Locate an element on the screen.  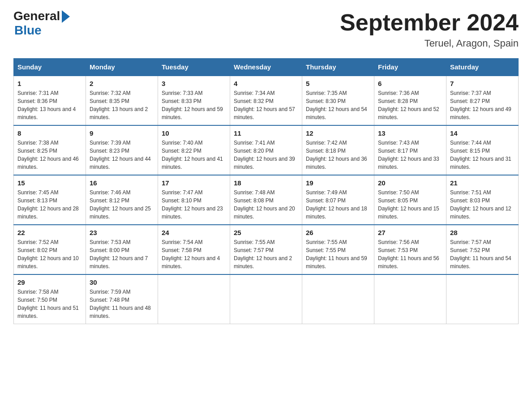
day-number: 8 is located at coordinates (50, 133).